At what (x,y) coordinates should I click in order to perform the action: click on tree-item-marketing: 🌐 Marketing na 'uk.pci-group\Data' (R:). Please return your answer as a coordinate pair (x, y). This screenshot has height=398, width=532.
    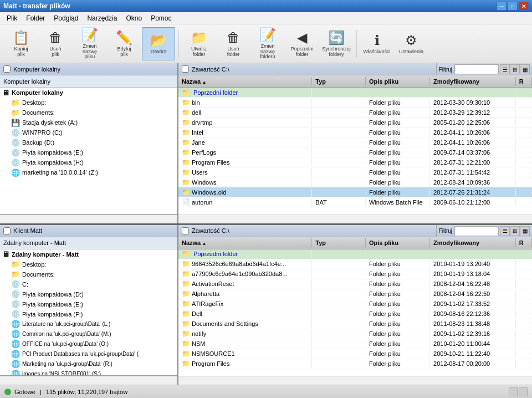
    Looking at the image, I should click on (89, 364).